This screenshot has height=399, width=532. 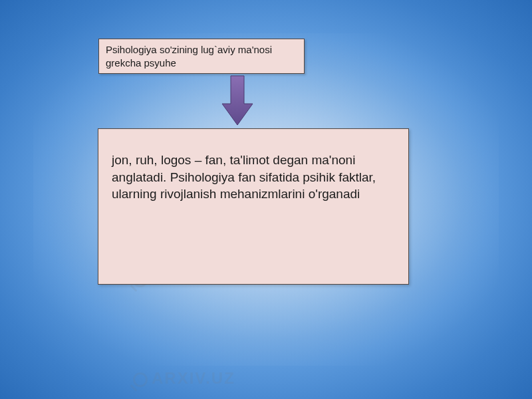 I want to click on watermark: ARXIV.UZ, so click(x=184, y=378).